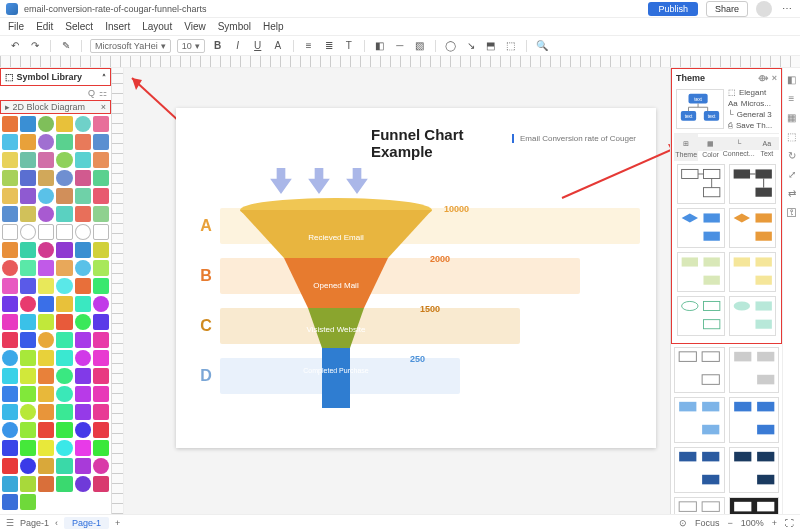 Image resolution: width=800 pixels, height=530 pixels. What do you see at coordinates (792, 118) in the screenshot?
I see `rail-grid-icon: ▦` at bounding box center [792, 118].